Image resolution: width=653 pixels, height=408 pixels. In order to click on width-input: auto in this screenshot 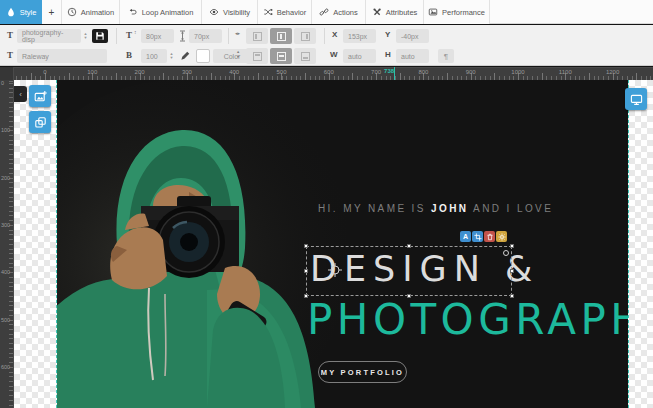, I will do `click(360, 56)`.